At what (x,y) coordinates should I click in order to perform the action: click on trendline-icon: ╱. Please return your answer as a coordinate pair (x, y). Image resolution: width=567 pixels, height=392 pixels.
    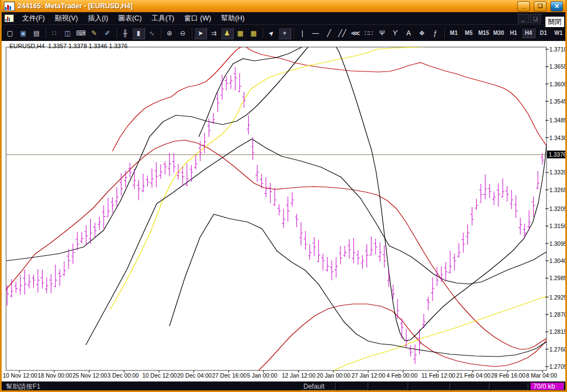
    Looking at the image, I should click on (329, 33).